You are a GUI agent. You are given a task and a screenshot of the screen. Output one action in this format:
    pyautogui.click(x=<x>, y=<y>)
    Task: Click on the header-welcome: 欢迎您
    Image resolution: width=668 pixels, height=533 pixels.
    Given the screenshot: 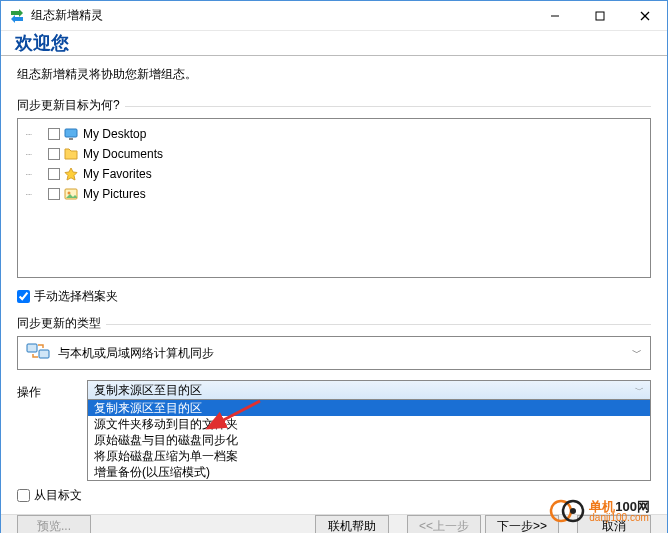 What is the action you would take?
    pyautogui.click(x=42, y=43)
    